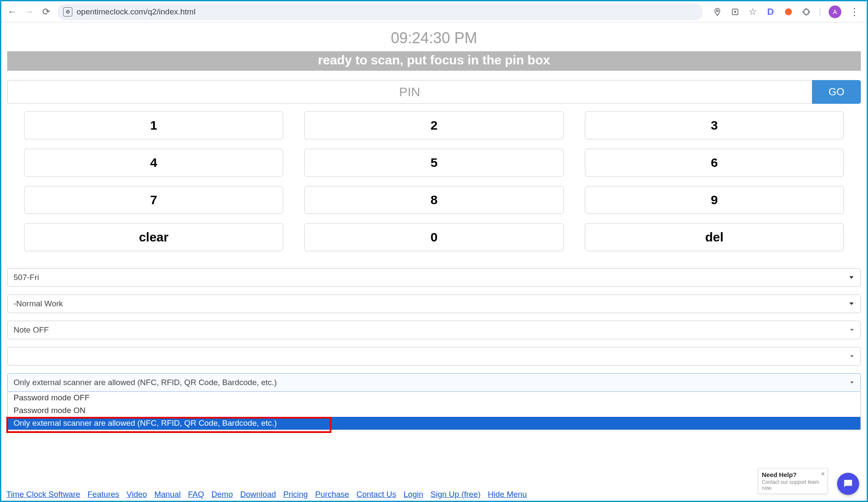  Describe the element at coordinates (434, 383) in the screenshot. I see `scanner-select: Only external scanner are allowed (NFC, …` at that location.